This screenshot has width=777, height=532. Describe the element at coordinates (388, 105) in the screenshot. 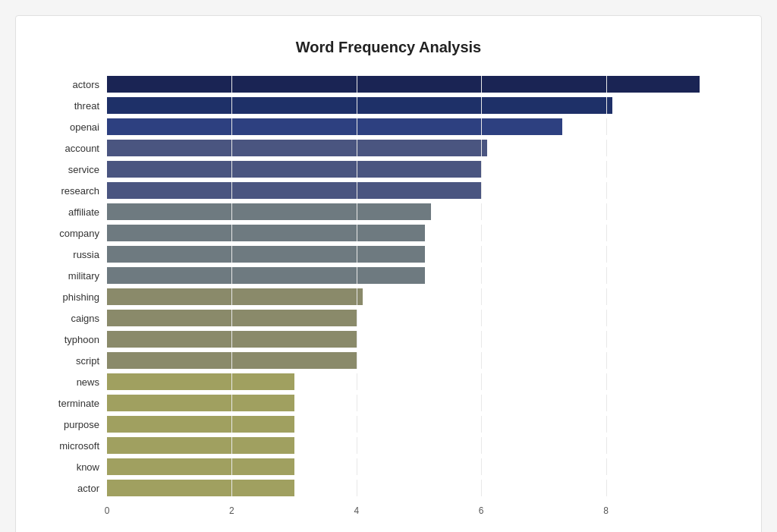

I see `bar-row: threat` at that location.